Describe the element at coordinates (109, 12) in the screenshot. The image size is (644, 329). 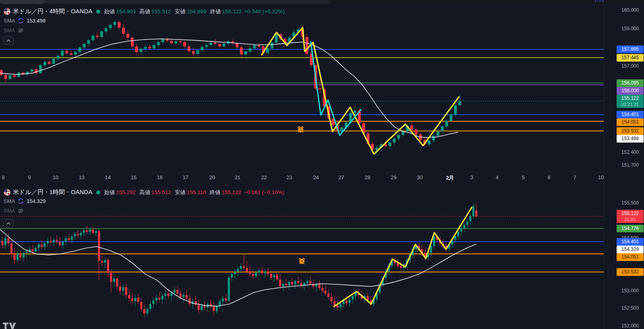
I see `open-label: 始値` at that location.